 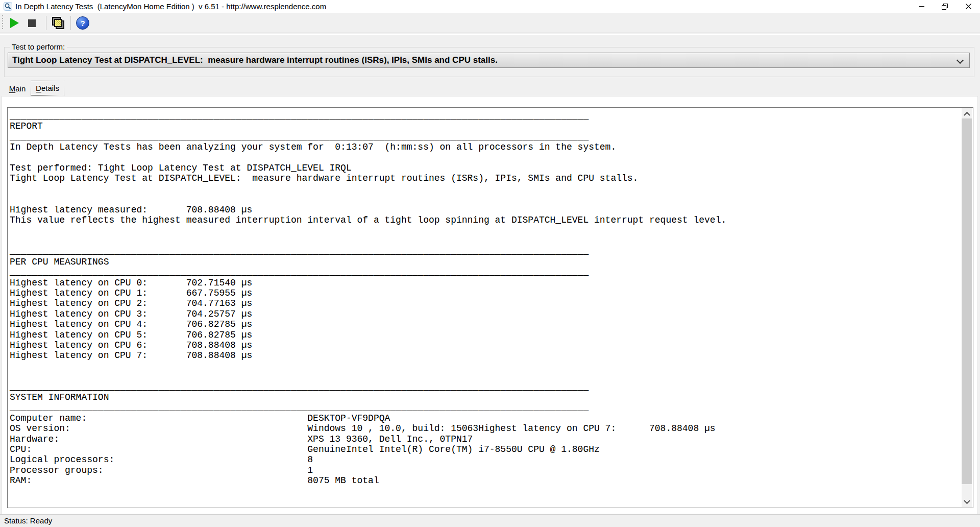 What do you see at coordinates (490, 23) in the screenshot?
I see `toolbar: ?` at bounding box center [490, 23].